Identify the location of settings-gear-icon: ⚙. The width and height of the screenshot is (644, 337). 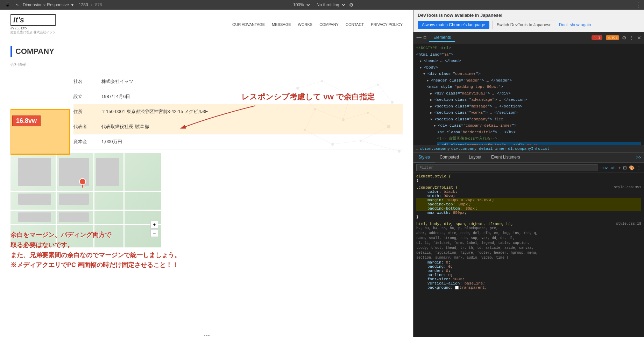
(624, 38).